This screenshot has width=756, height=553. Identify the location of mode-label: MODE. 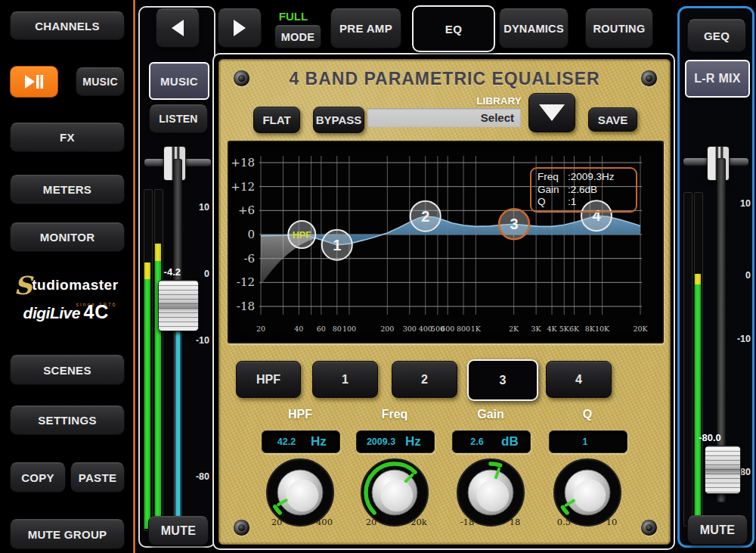
(298, 37).